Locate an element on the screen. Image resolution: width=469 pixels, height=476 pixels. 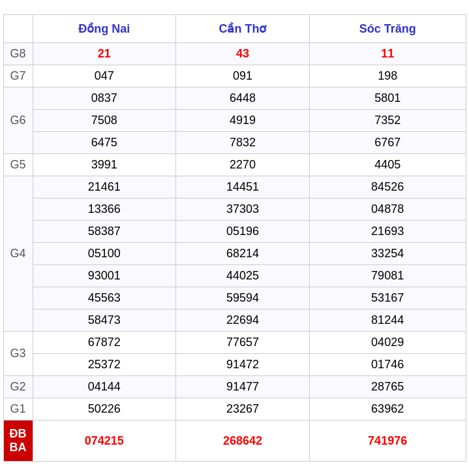
g7-col2: 091 is located at coordinates (243, 76).